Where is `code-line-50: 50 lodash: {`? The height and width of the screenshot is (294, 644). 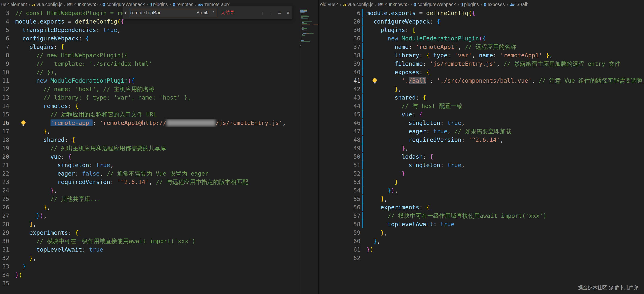 code-line-50: 50 lodash: { is located at coordinates (482, 157).